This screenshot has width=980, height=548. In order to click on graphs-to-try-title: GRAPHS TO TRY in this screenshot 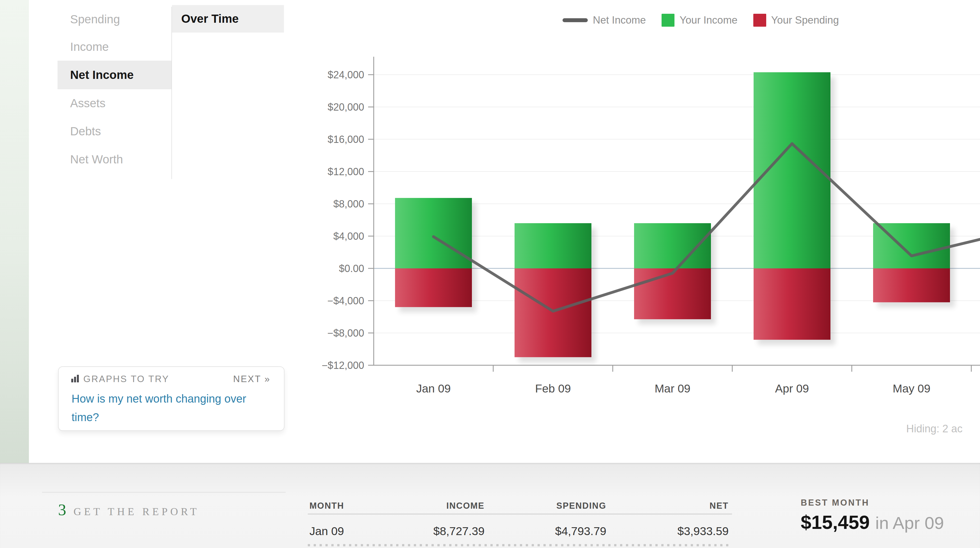, I will do `click(126, 379)`.